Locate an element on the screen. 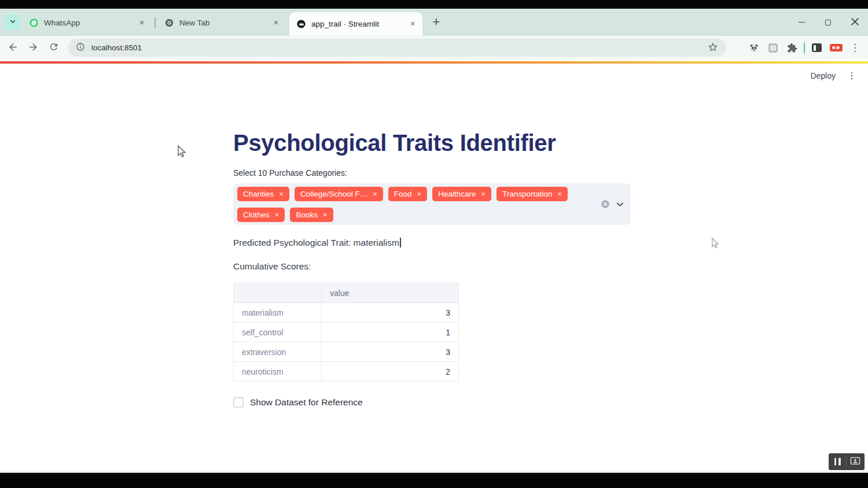 This screenshot has width=868, height=488. new-tab-button: + is located at coordinates (436, 22).